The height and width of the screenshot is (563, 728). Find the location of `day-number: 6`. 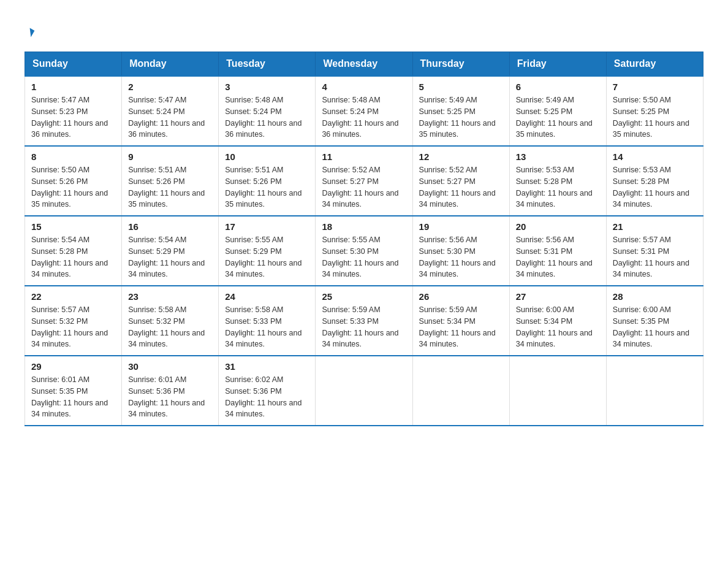

day-number: 6 is located at coordinates (558, 87).